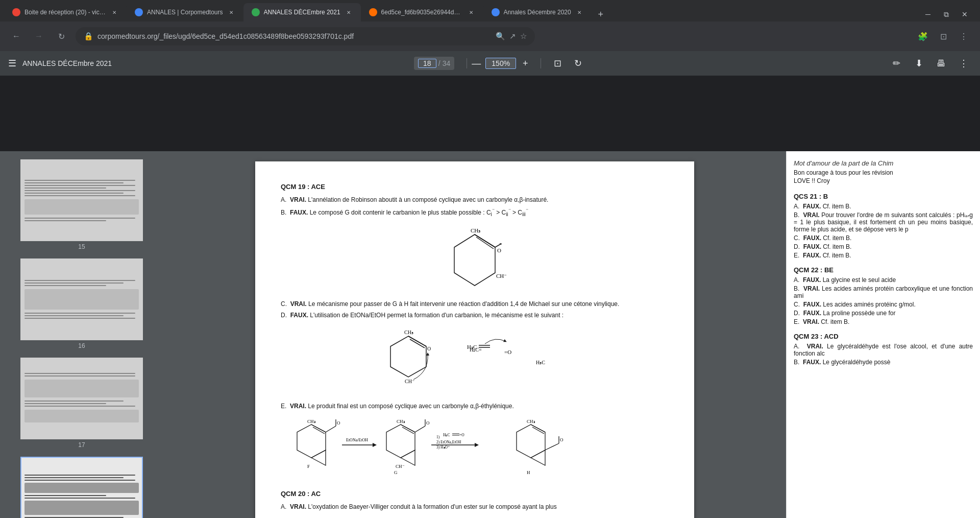  Describe the element at coordinates (943, 36) in the screenshot. I see `profile-icon: ⊡` at that location.